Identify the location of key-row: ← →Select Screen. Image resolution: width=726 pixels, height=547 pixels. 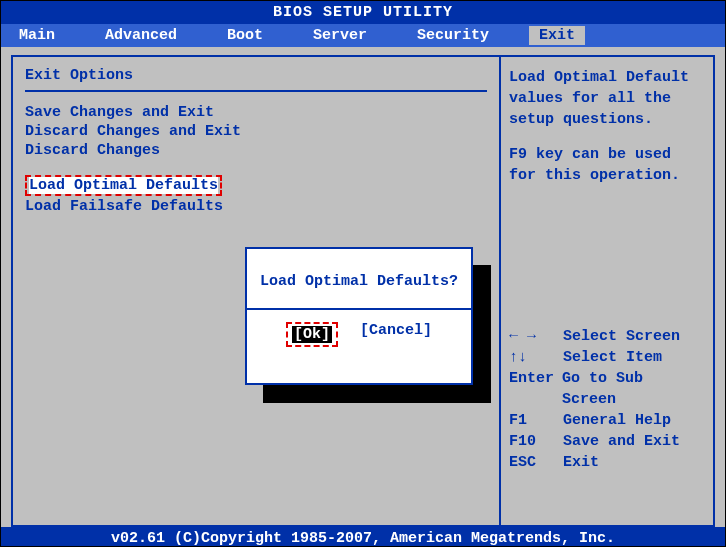
(606, 336).